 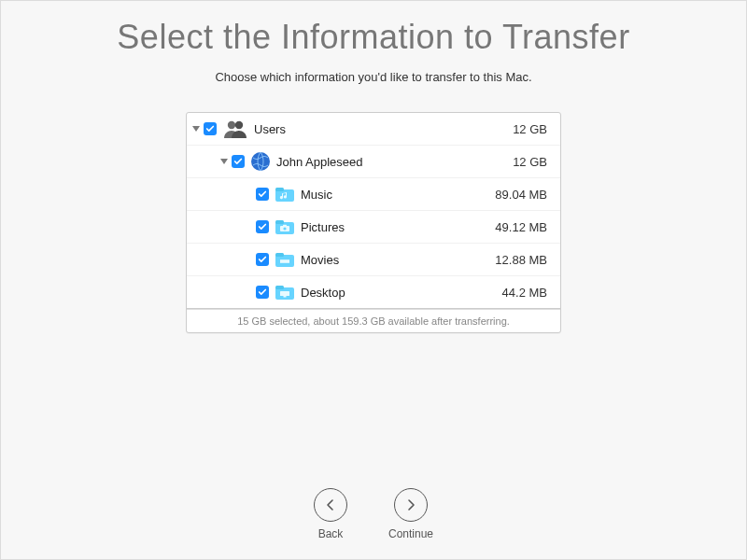 What do you see at coordinates (521, 259) in the screenshot?
I see `tree-size: 12.88 MB` at bounding box center [521, 259].